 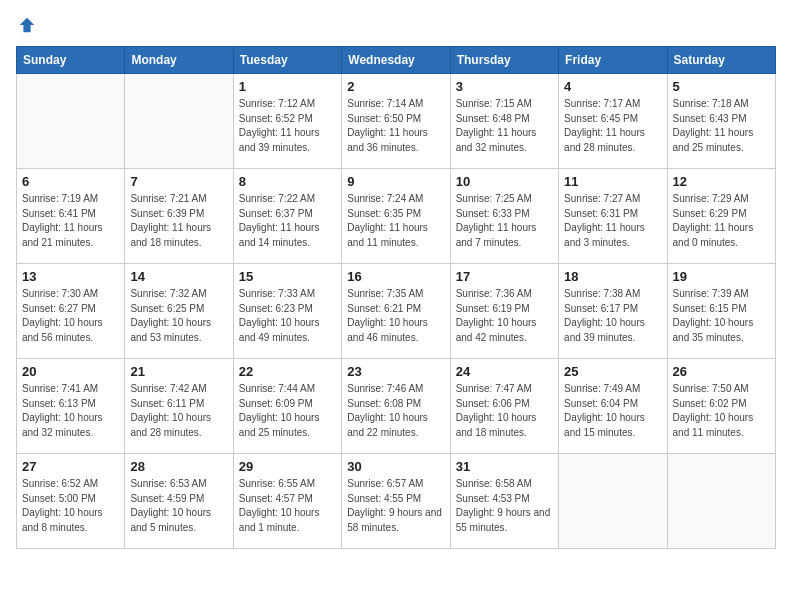 What do you see at coordinates (613, 312) in the screenshot?
I see `calendar-cell: 18Sunrise: 7:38 AM Sunset: 6:17 PM Dayli…` at bounding box center [613, 312].